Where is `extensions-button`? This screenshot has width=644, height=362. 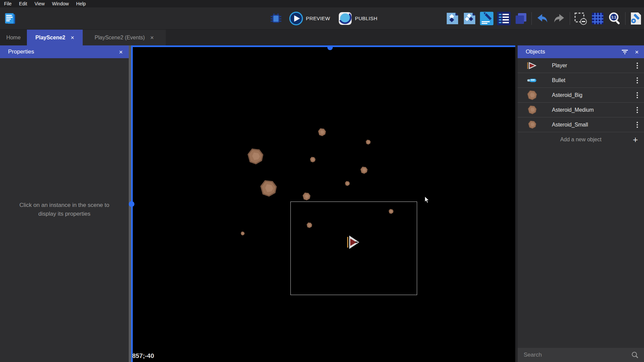
extensions-button is located at coordinates (470, 19).